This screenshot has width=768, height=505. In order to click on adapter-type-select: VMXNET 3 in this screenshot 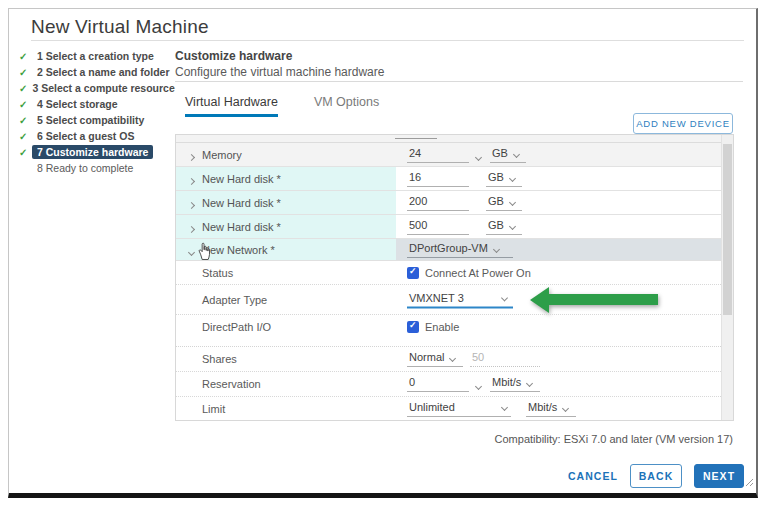, I will do `click(460, 300)`.